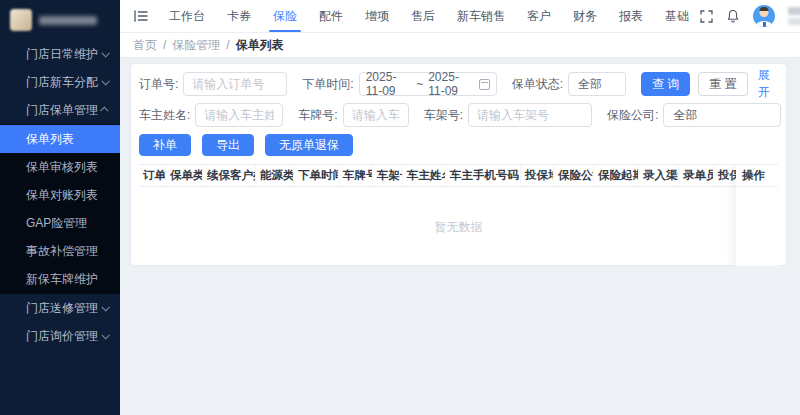 This screenshot has width=800, height=415. I want to click on sidebar-item-store-new-car-allocation: 门店新车分配, so click(60, 82).